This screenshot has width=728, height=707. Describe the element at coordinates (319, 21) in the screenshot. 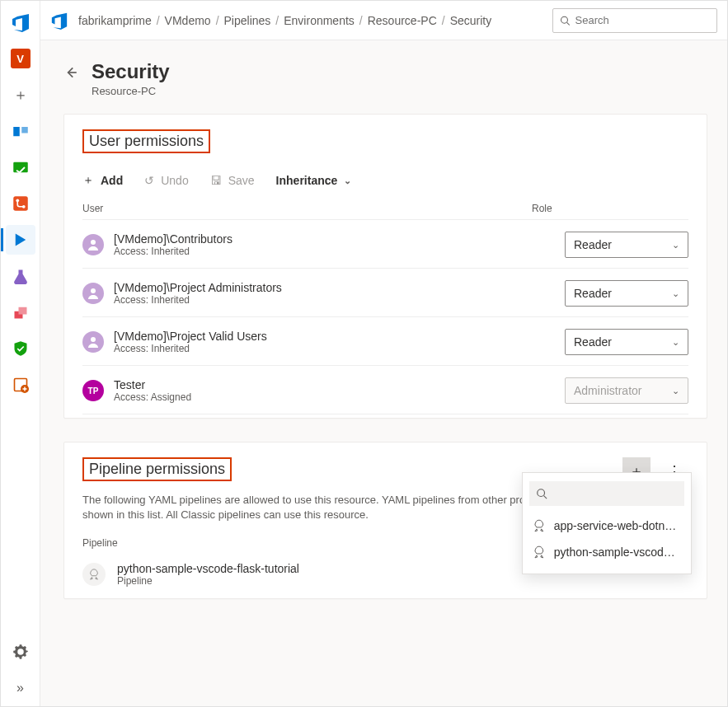

I see `breadcrumb-item: Environments` at that location.